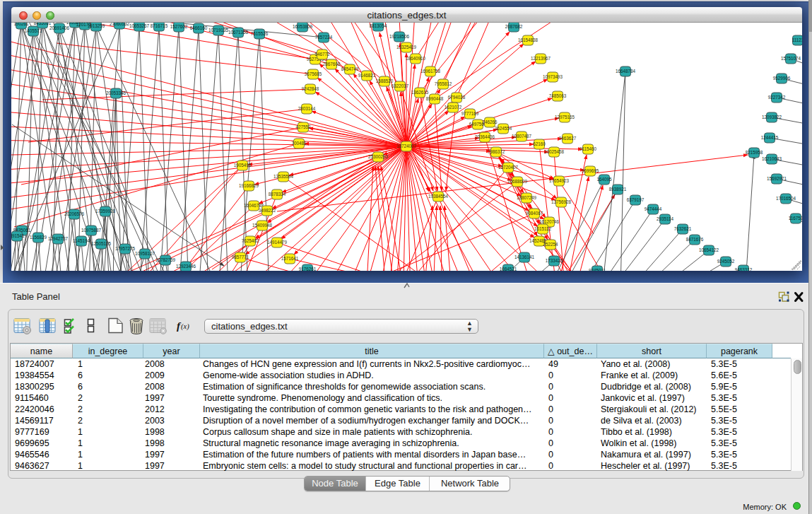 The height and width of the screenshot is (514, 812). I want to click on svg-text: 164095, so click(604, 180).